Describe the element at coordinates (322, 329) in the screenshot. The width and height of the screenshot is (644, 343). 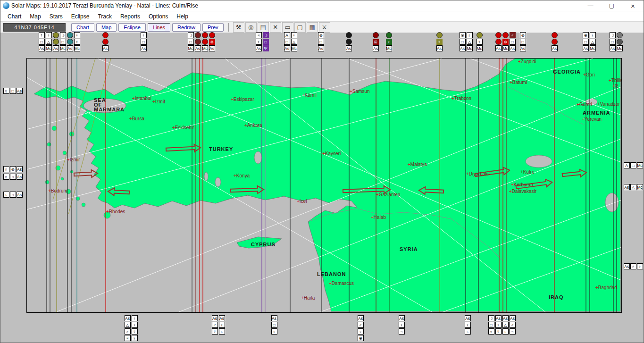
I see `bottom-glyph-strip: As△♂♃♀♀☿♄As♂☿As♀♄As□♀As♂♀⊕As♀♃As♀♄☽□♆As♀…` at that location.